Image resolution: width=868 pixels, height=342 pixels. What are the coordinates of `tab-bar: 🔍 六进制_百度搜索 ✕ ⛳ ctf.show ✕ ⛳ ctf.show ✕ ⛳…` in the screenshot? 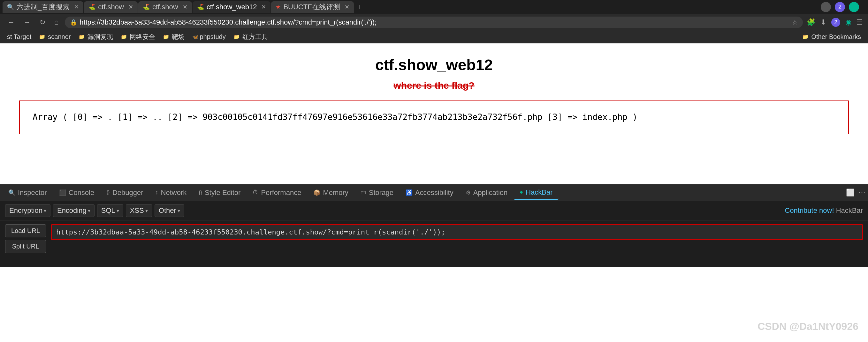 It's located at (434, 7).